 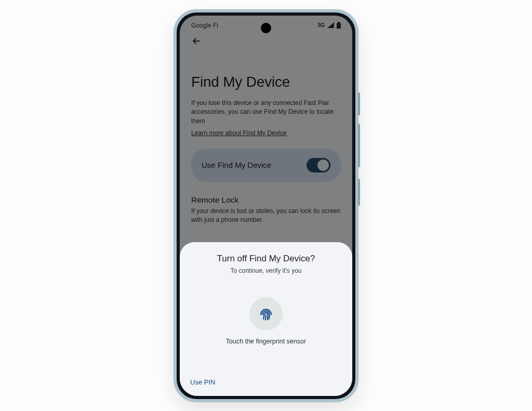 What do you see at coordinates (266, 314) in the screenshot?
I see `fingerprint-sensor` at bounding box center [266, 314].